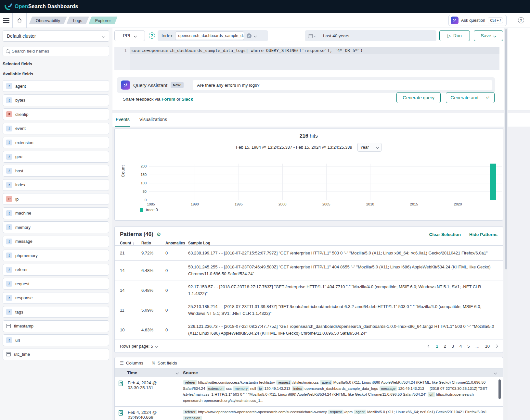 This screenshot has width=530, height=420. What do you see at coordinates (6, 20) in the screenshot?
I see `menu-icon` at bounding box center [6, 20].